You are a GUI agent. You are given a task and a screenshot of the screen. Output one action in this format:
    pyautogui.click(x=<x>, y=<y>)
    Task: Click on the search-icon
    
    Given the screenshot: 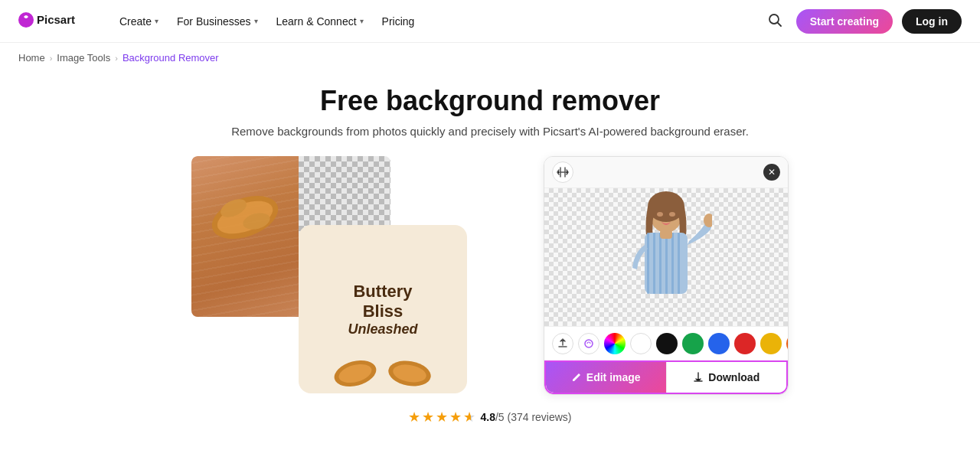 What is the action you would take?
    pyautogui.click(x=775, y=20)
    